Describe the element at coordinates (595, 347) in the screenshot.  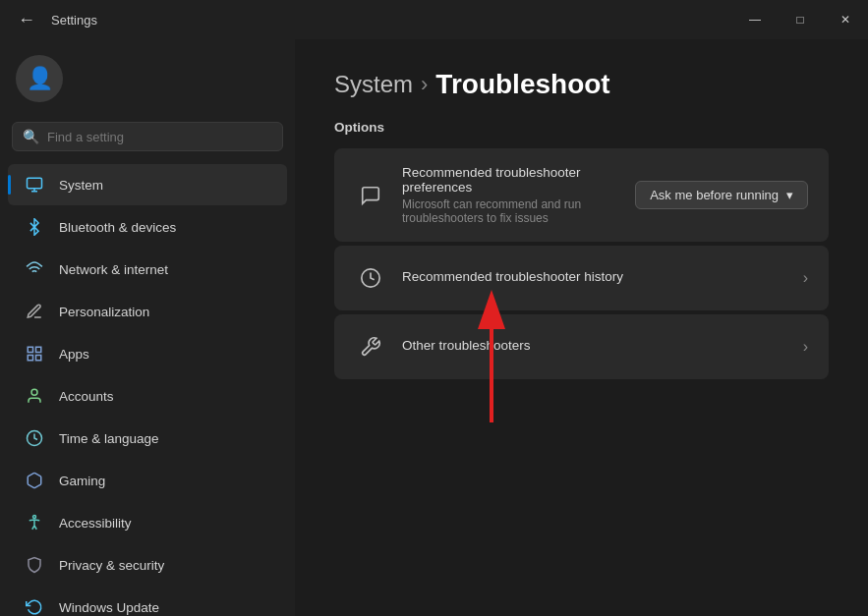
I see `other-troubleshooters-text: Other troubleshooters` at that location.